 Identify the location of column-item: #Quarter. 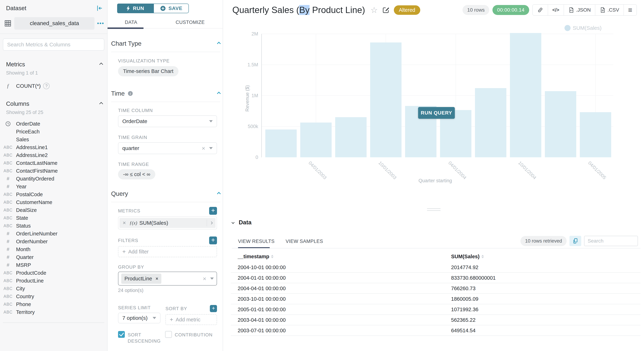
(54, 257).